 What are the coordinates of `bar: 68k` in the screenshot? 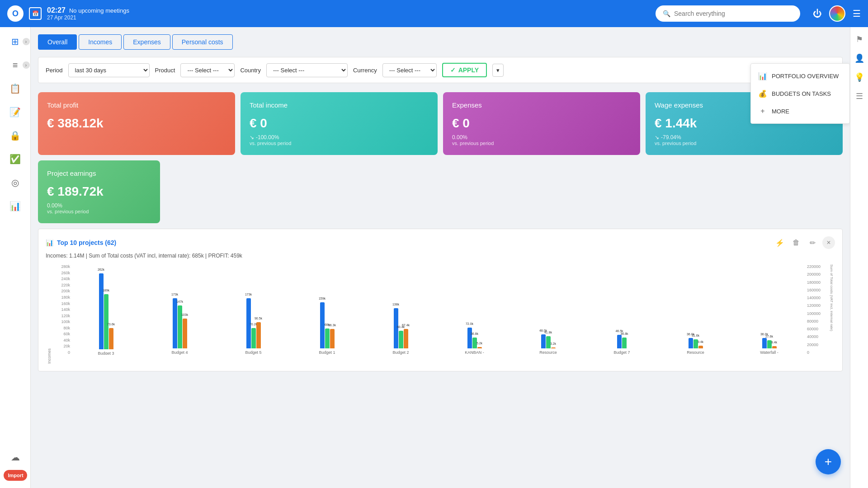 It's located at (327, 338).